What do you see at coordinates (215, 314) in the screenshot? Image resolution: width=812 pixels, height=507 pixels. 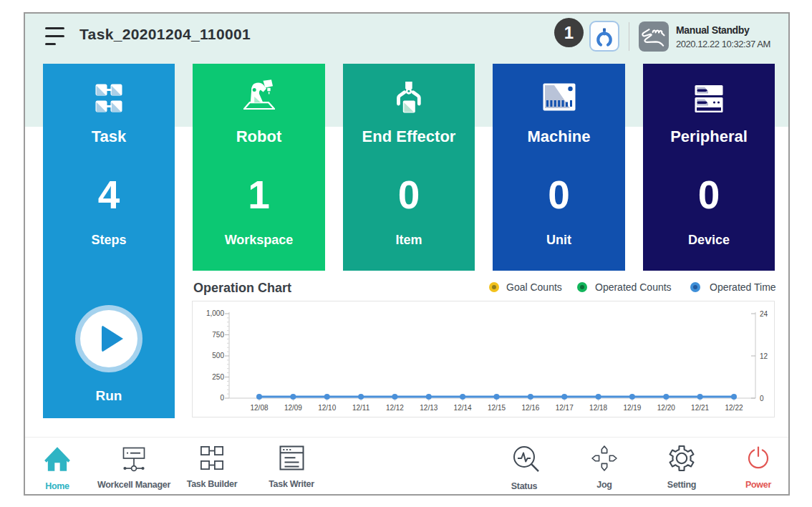 I see `svg-text: 1,000` at bounding box center [215, 314].